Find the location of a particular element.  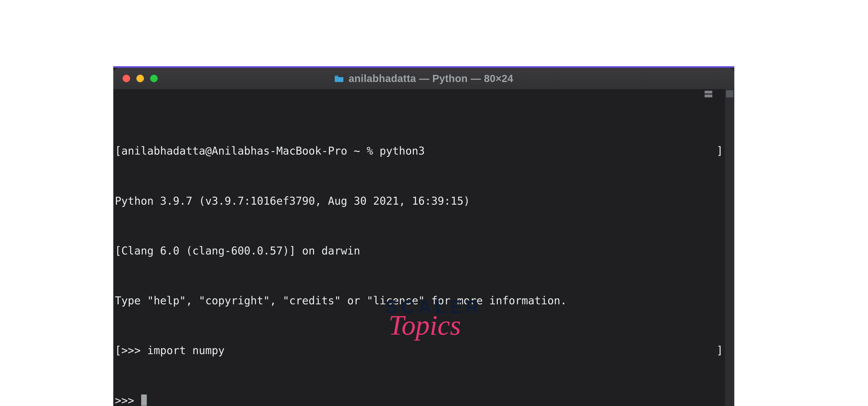

terminal-line: Python 3.9.7 (v3.9.7:1016ef3790, Aug 30 … is located at coordinates (419, 201).